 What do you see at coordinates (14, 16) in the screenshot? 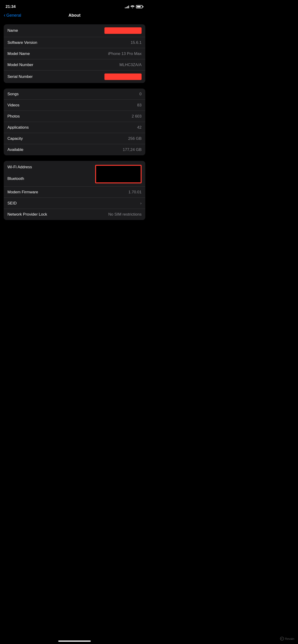
I see `back-label: General` at bounding box center [14, 16].